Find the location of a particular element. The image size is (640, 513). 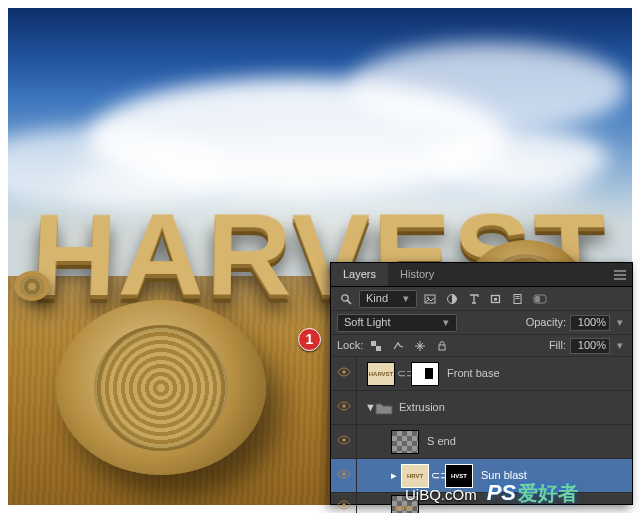

watermark: UiBQ.cOm PS 爱好者 is located at coordinates (492, 493).